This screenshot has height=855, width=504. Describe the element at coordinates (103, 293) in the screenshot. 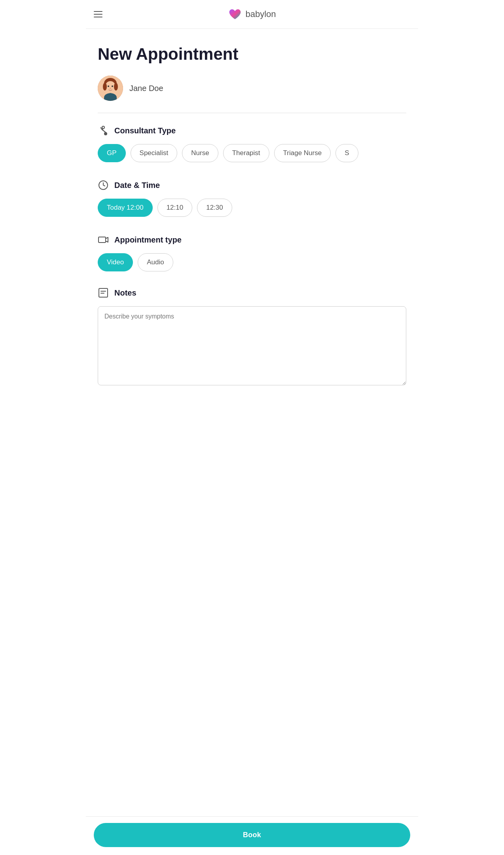

I see `notes-icon` at that location.